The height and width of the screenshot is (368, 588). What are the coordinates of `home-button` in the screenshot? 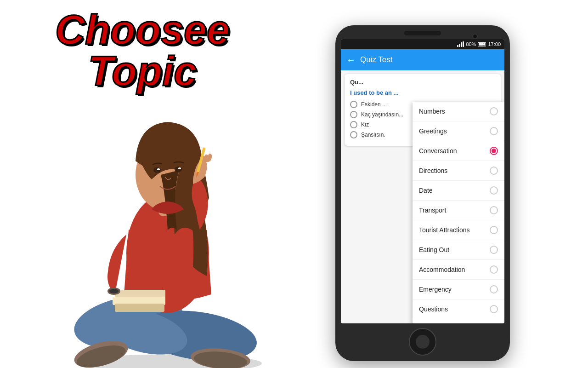 It's located at (423, 342).